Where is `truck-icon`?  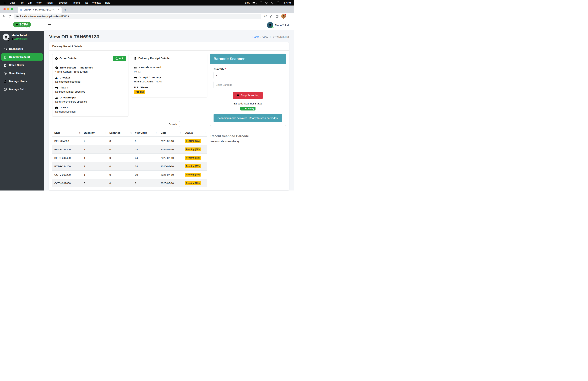 truck-icon is located at coordinates (136, 78).